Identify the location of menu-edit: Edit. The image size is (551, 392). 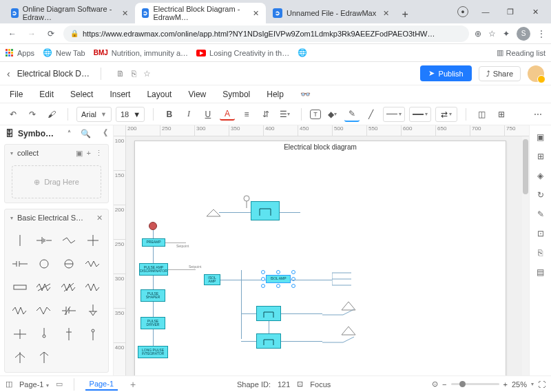
(47, 94).